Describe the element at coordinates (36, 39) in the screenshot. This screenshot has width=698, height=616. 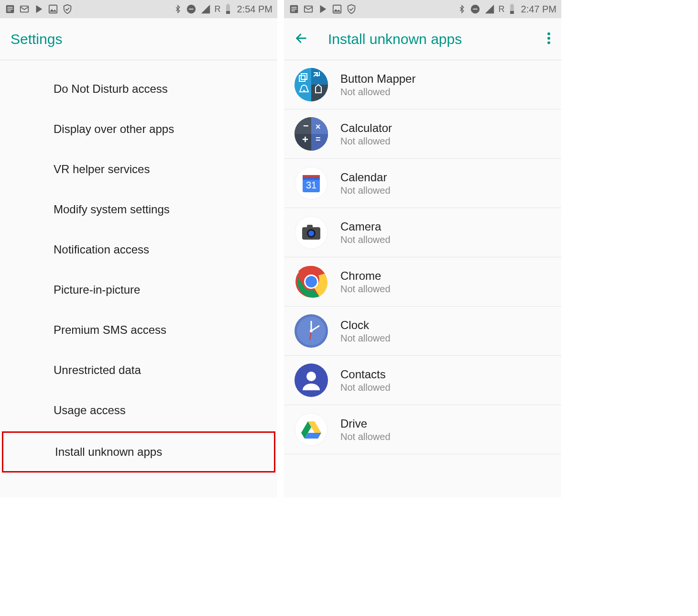
I see `page-title: Settings` at that location.